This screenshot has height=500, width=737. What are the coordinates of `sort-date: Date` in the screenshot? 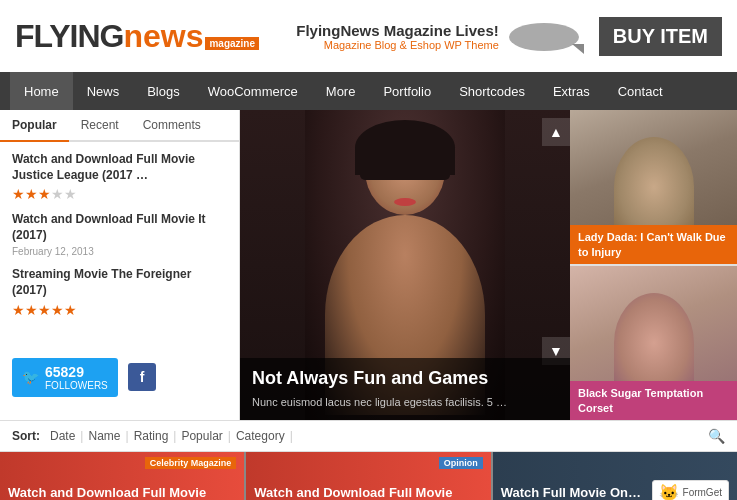 It's located at (62, 436).